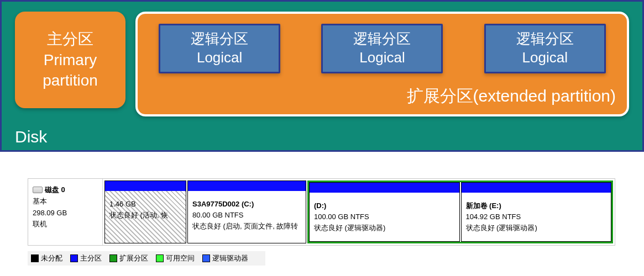  Describe the element at coordinates (145, 212) in the screenshot. I see `partition-unallocated: 1.46 GB 状态良好 (活动, 恢` at that location.